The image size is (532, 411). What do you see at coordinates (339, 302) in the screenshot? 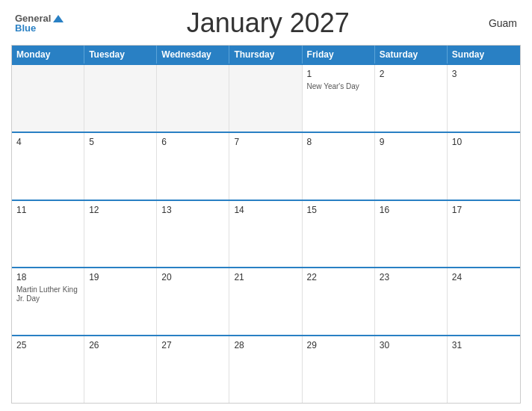
I see `cal-cell: 22` at bounding box center [339, 302].